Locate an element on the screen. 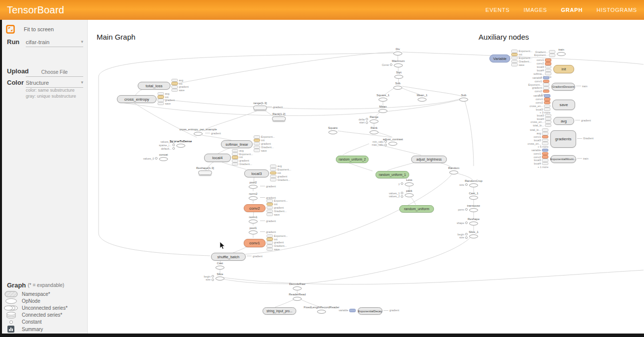 Image resolution: width=644 pixels, height=337 pixels. graph-node-local3: local3 is located at coordinates (257, 173).